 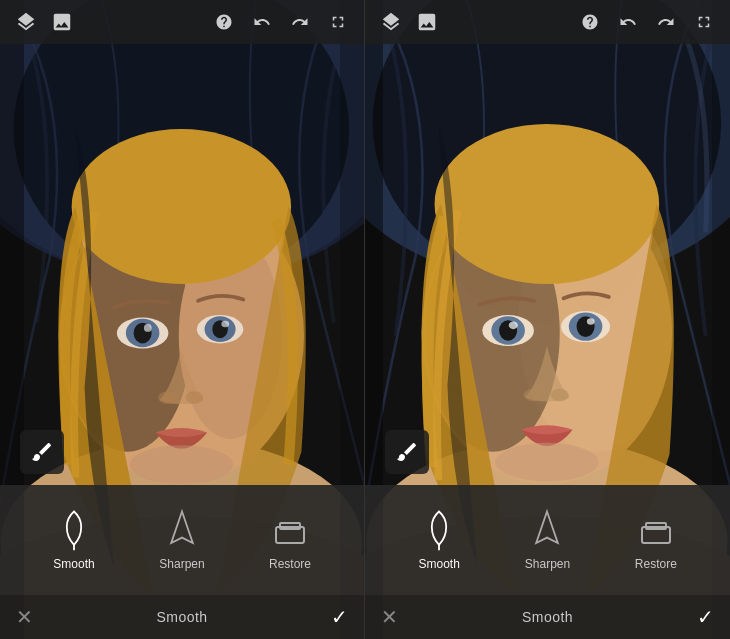 I want to click on undo-icon-right, so click(x=628, y=22).